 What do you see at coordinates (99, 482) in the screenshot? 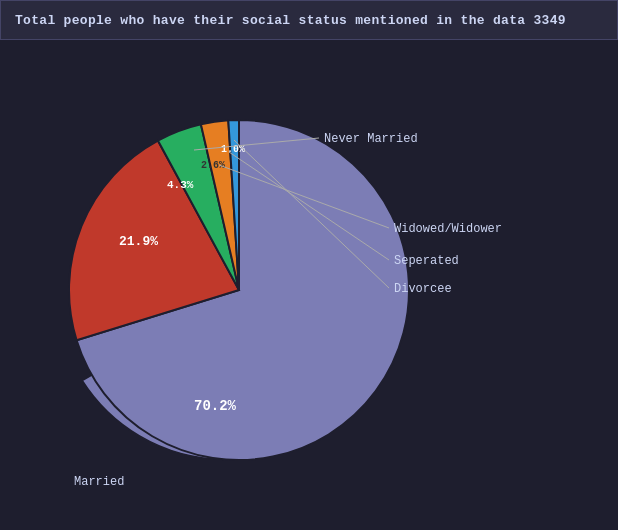
I see `label-married: Married` at bounding box center [99, 482].